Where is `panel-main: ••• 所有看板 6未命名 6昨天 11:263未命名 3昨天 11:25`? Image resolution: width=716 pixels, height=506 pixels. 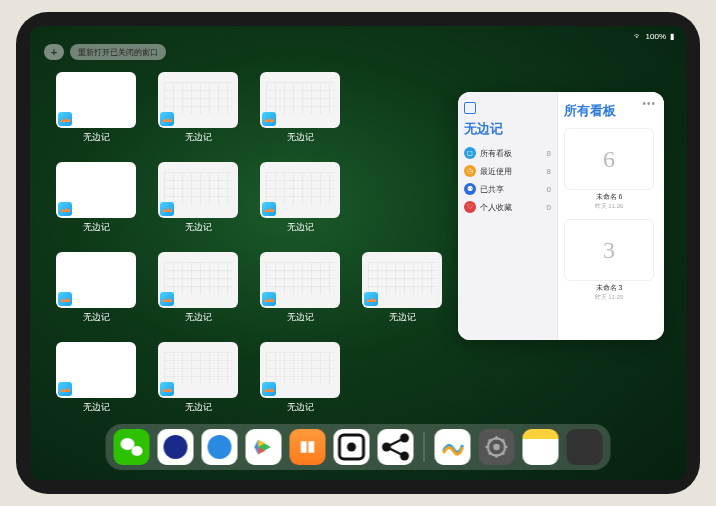 panel-main: ••• 所有看板 6未命名 6昨天 11:263未命名 3昨天 11:25 is located at coordinates (611, 216).